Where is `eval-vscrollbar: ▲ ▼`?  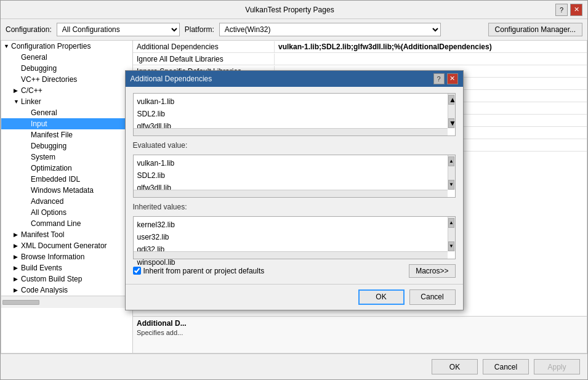 eval-vscrollbar: ▲ ▼ is located at coordinates (451, 172).